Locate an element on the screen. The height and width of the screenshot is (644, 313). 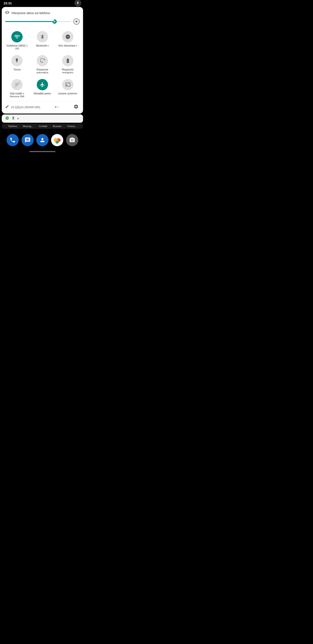
mobile-data-text1: Dati mobili is located at coordinates (16, 94).